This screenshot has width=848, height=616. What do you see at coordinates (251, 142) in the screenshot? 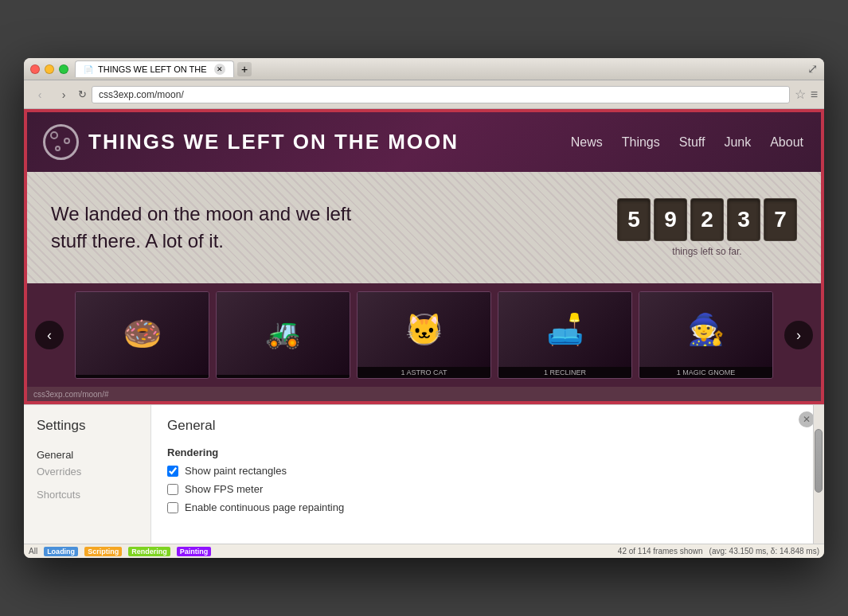
I see `site-logo: THINGS WE LEFT ON THE MOON` at bounding box center [251, 142].